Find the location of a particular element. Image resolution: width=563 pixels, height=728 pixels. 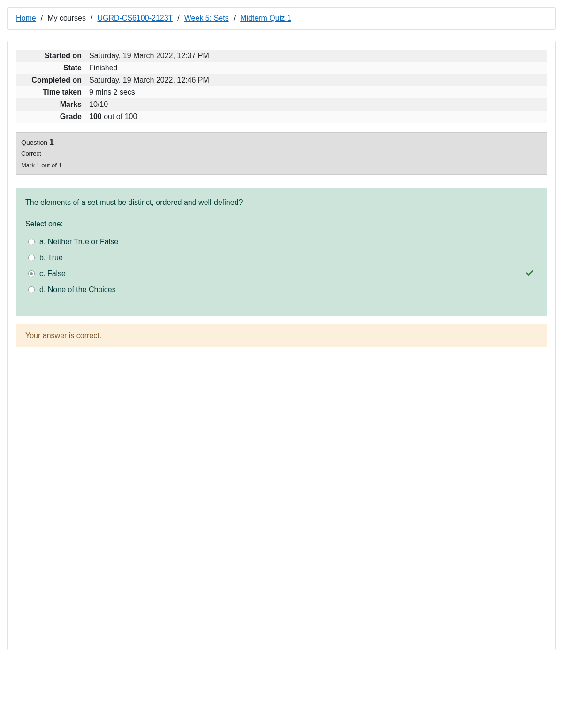

breadcrumb-link: Home is located at coordinates (26, 18).